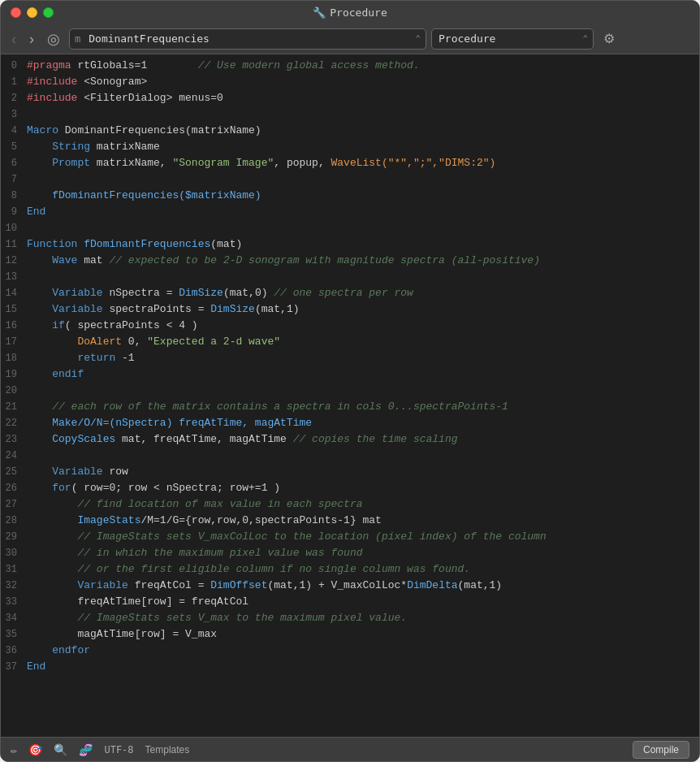 The width and height of the screenshot is (700, 762). Describe the element at coordinates (32, 13) in the screenshot. I see `traffic-lights` at that location.